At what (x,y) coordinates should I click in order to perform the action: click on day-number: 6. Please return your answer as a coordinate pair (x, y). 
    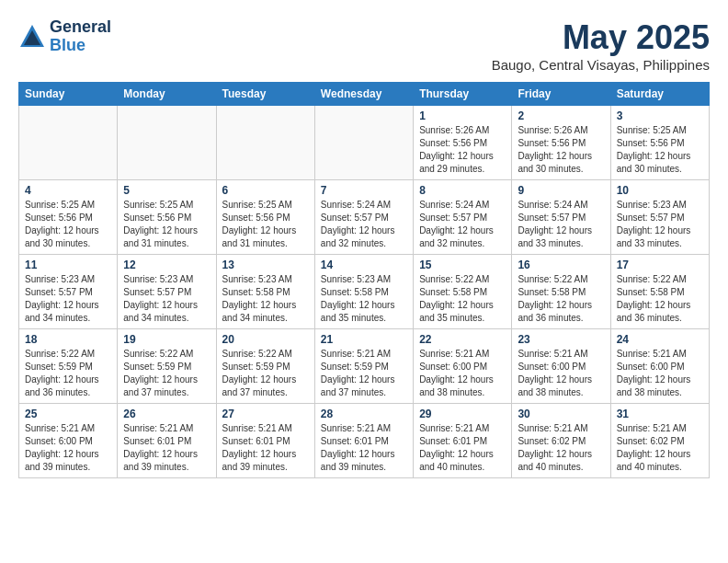
    Looking at the image, I should click on (266, 190).